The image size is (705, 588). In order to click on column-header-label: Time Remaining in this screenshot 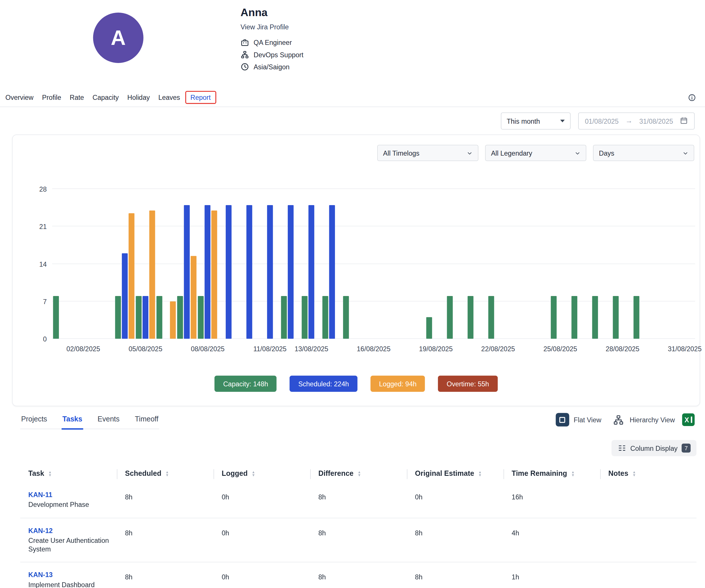, I will do `click(539, 474)`.